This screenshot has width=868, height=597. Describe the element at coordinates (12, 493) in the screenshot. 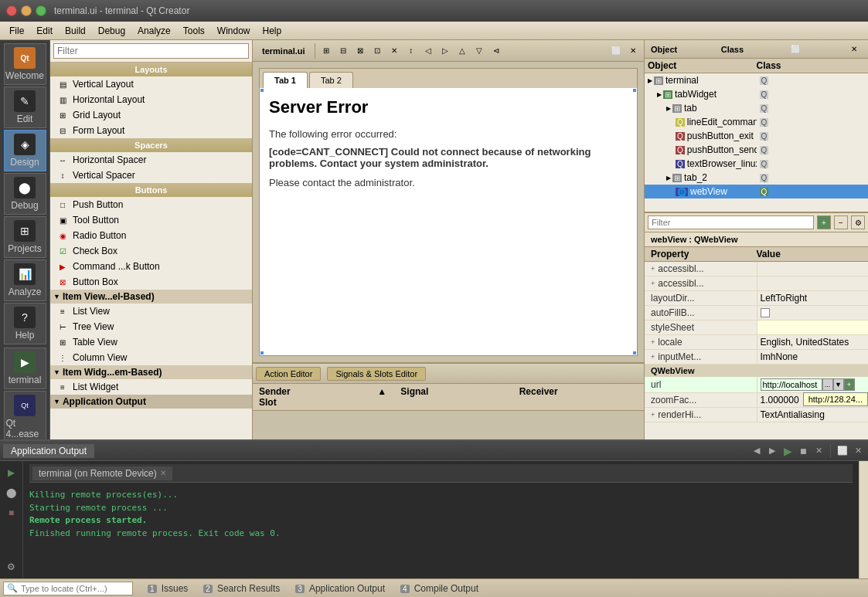

I see `debug-run-btn: ⬤` at that location.